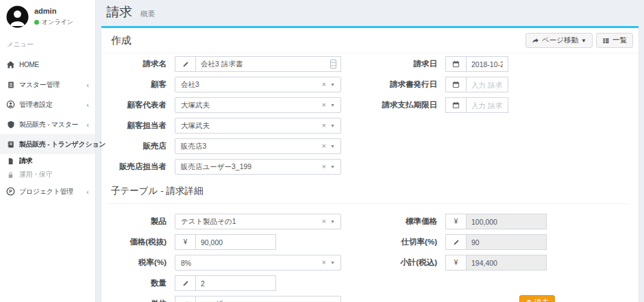 This screenshot has height=302, width=644. What do you see at coordinates (190, 85) in the screenshot?
I see `selected-value: 会社3` at bounding box center [190, 85].